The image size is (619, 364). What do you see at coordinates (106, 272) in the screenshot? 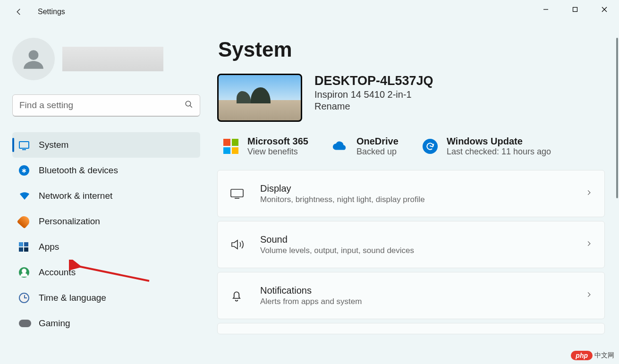
I see `nav-item-accounts: Accounts` at bounding box center [106, 272].